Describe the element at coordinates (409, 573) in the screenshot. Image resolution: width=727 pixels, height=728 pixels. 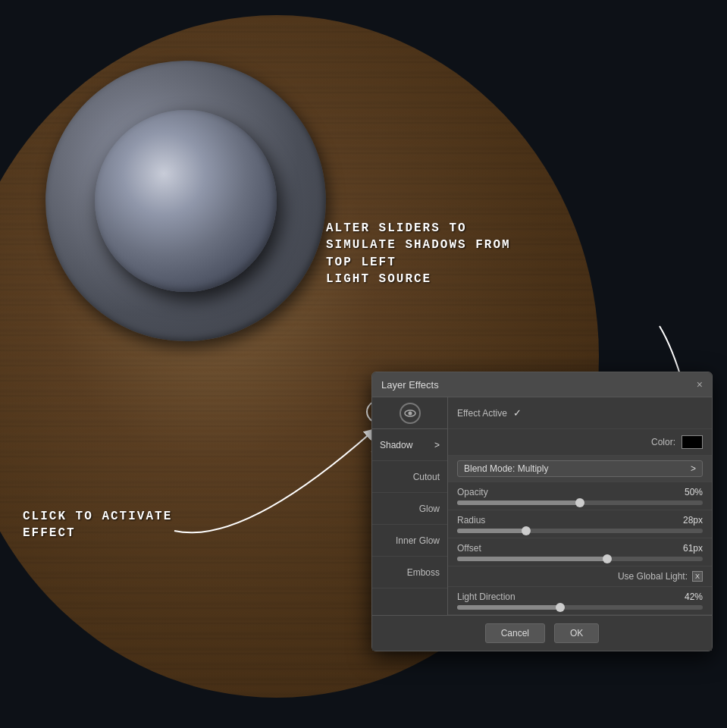
I see `sidebar-item-emboss: Emboss` at that location.